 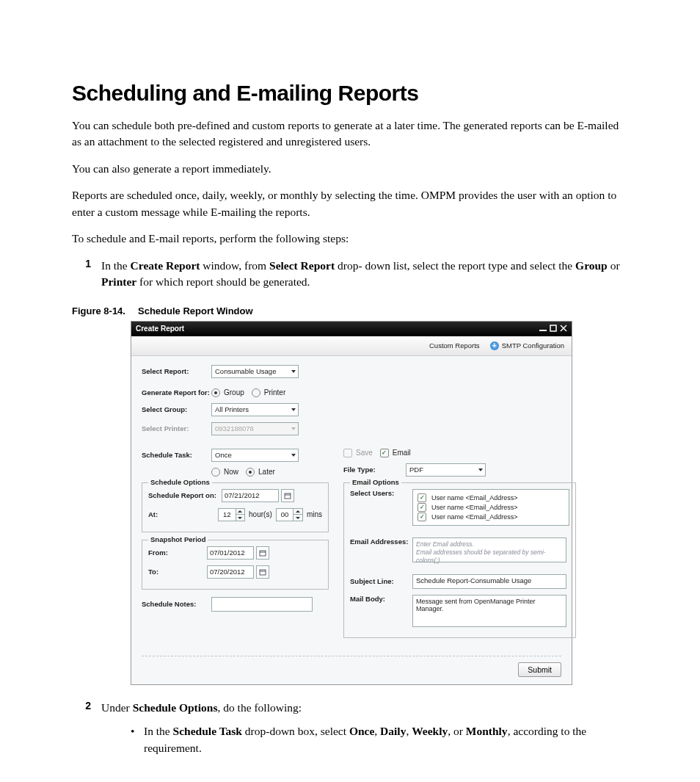 I want to click on min-input: 00, so click(x=285, y=515).